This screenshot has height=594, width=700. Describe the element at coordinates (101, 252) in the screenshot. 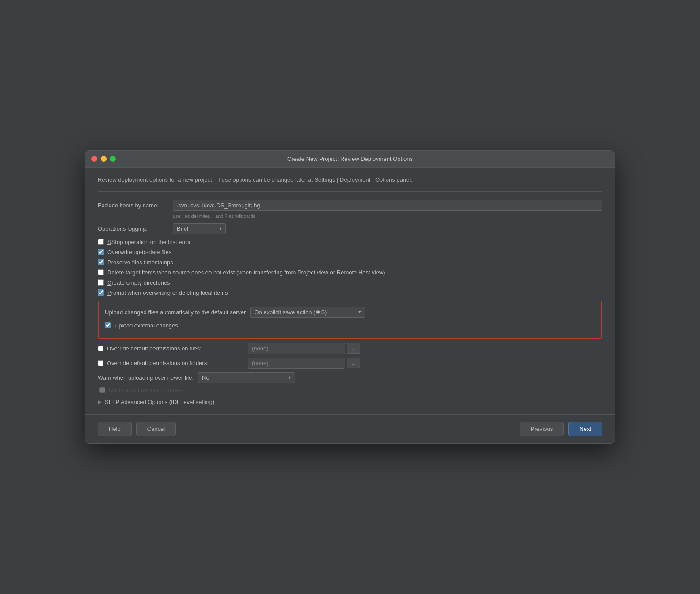

I see `overwrite-uptodate-checkbox` at that location.